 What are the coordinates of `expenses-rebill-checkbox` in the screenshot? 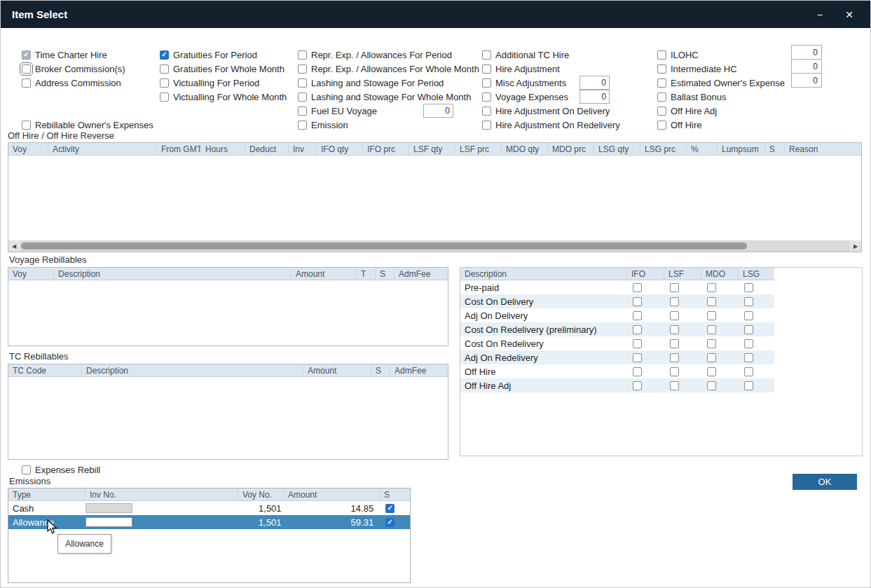 It's located at (27, 470).